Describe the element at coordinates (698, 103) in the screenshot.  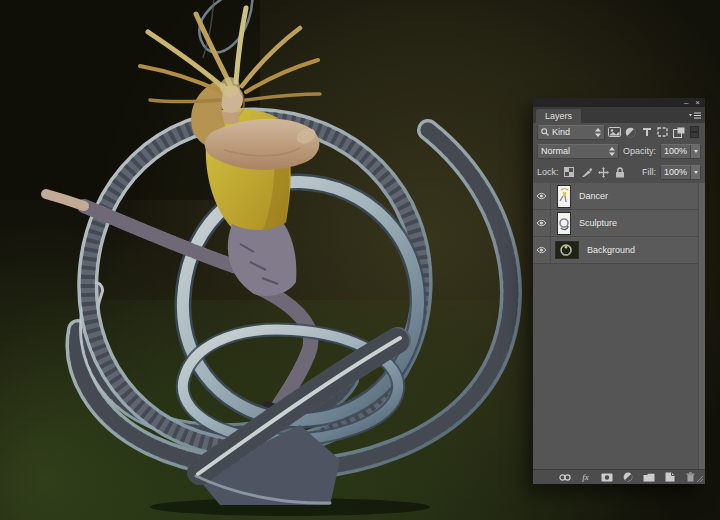
I see `close-button: ×` at that location.